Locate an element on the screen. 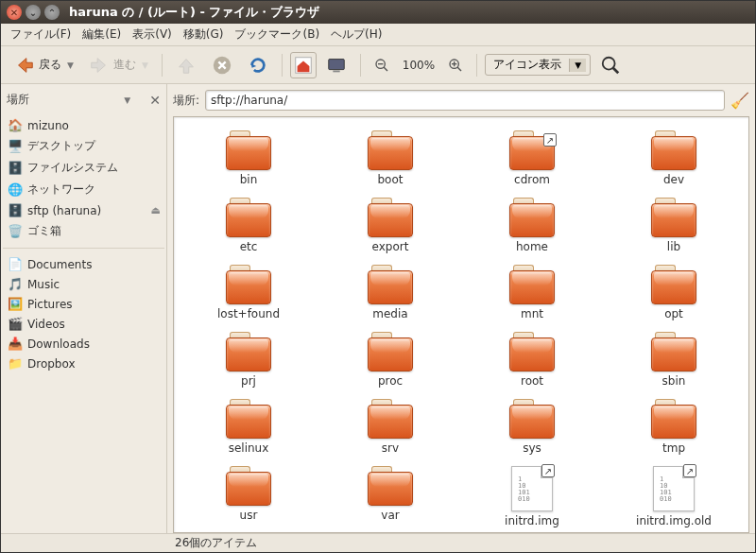  stop-button is located at coordinates (222, 65).